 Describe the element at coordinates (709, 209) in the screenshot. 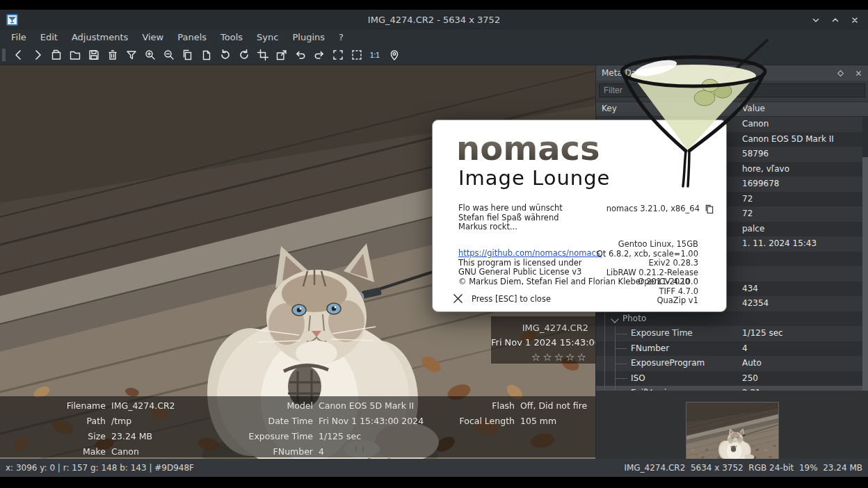

I see `copy-version-button` at that location.